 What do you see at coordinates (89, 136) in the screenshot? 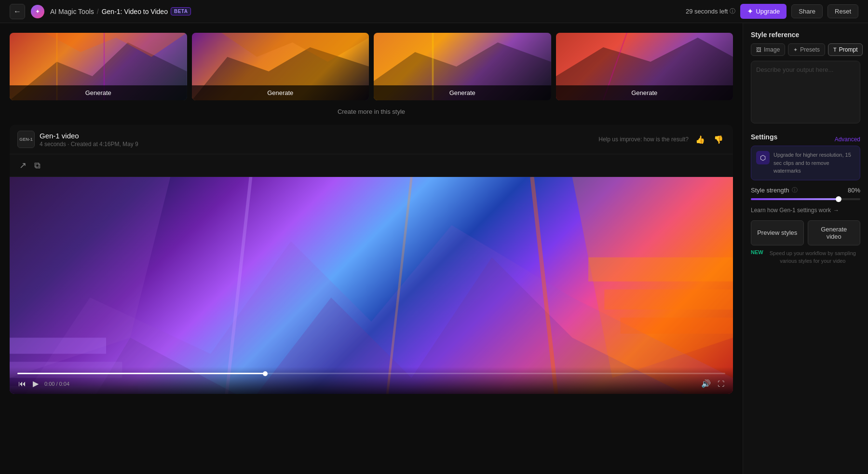
I see `video-title: Gen-1 video` at bounding box center [89, 136].